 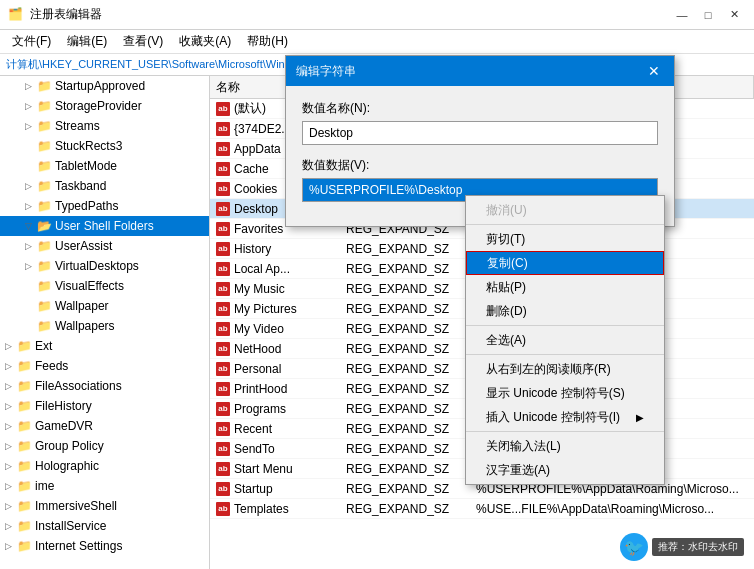 What do you see at coordinates (480, 71) in the screenshot?
I see `dialog-title-bar: 编辑字符串 ✕` at bounding box center [480, 71].